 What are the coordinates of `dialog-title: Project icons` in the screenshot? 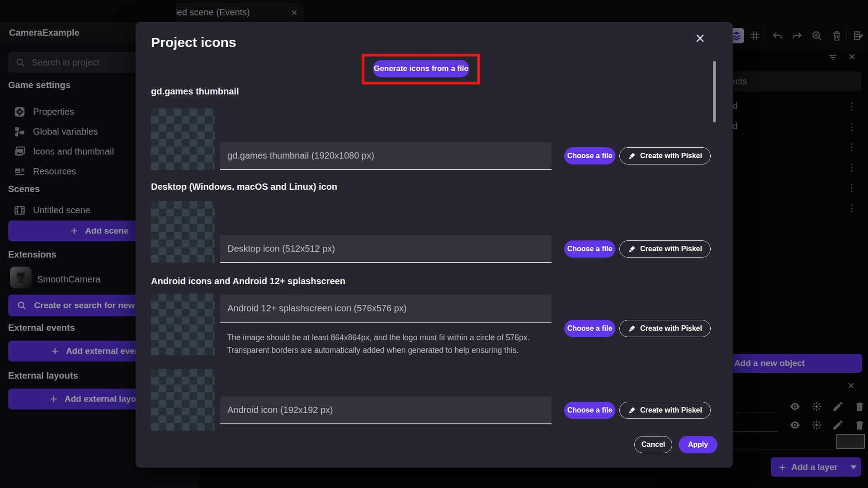 It's located at (193, 42).